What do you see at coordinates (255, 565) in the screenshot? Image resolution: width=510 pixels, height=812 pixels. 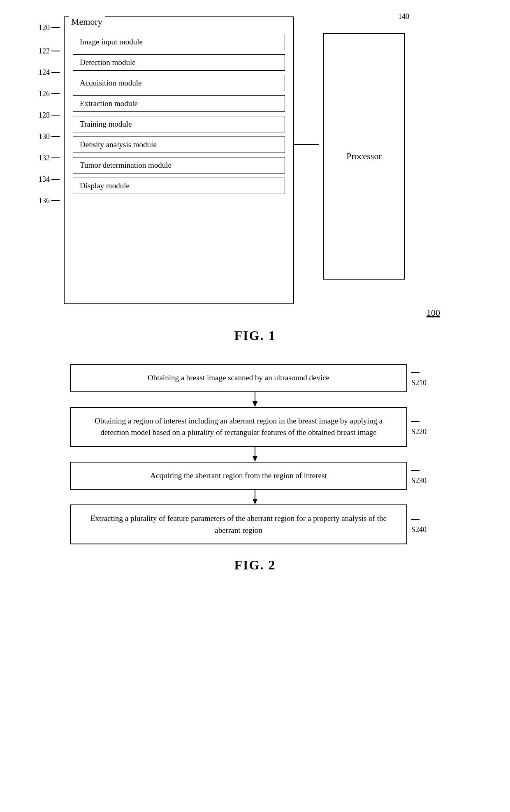 I see `fig2-title: FIG. 2` at bounding box center [255, 565].